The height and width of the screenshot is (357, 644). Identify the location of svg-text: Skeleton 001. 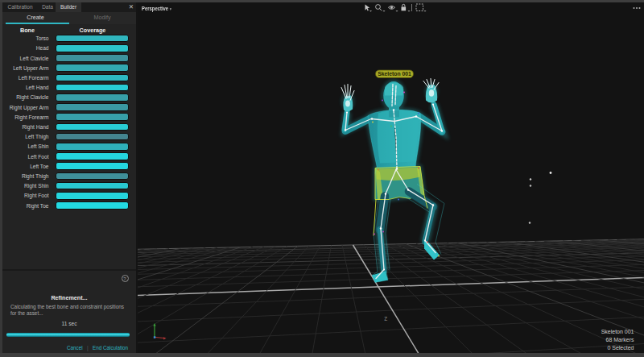
(394, 74).